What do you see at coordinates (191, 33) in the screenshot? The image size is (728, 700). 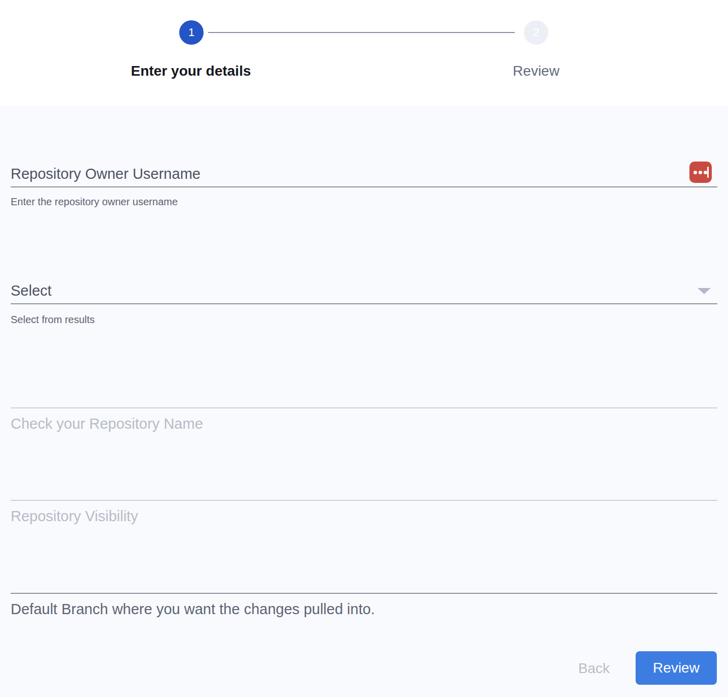 I see `step-1-indicator: 1` at bounding box center [191, 33].